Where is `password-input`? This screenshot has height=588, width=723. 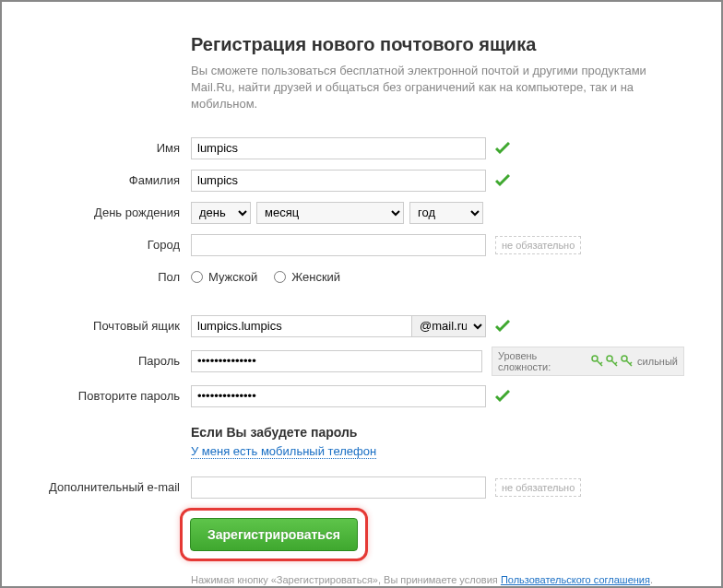
password-input is located at coordinates (337, 361).